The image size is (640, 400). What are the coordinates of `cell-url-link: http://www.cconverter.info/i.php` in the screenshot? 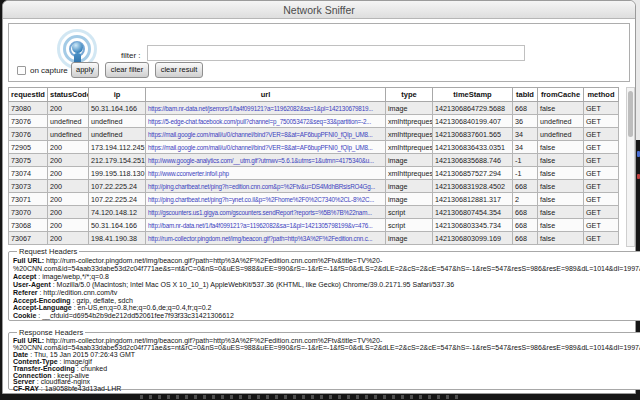 It's located at (266, 174).